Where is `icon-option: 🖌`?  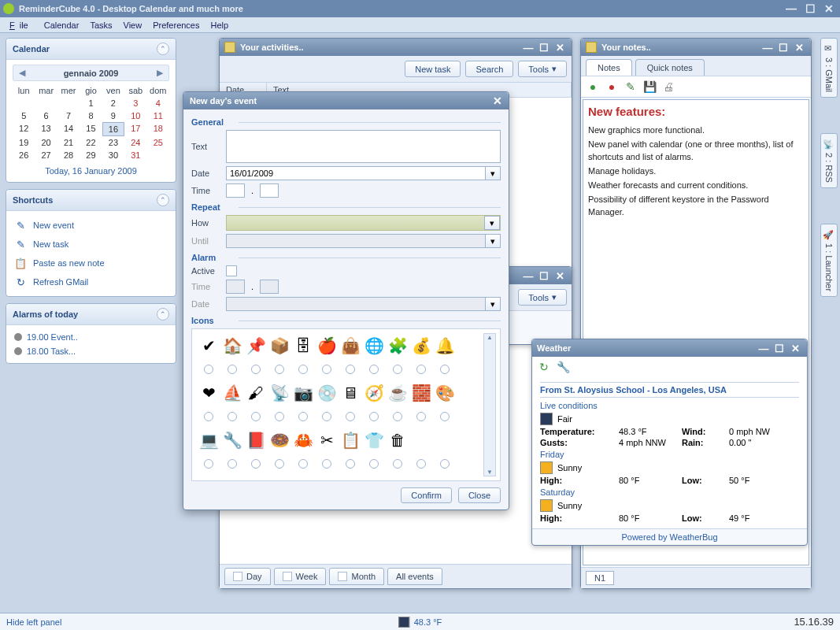 icon-option: 🖌 is located at coordinates (256, 393).